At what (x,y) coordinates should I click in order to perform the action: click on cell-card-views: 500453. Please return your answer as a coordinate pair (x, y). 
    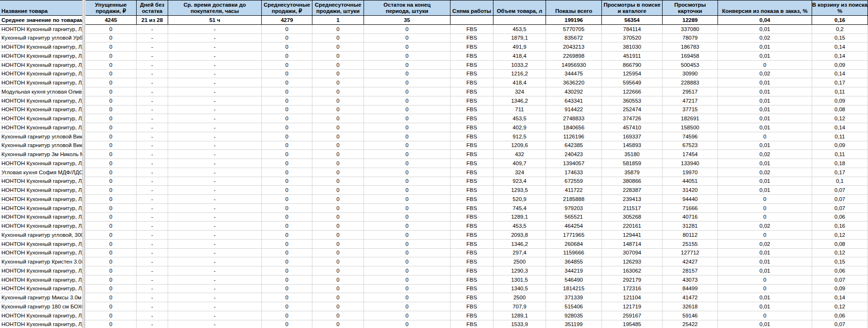
    Looking at the image, I should click on (690, 65).